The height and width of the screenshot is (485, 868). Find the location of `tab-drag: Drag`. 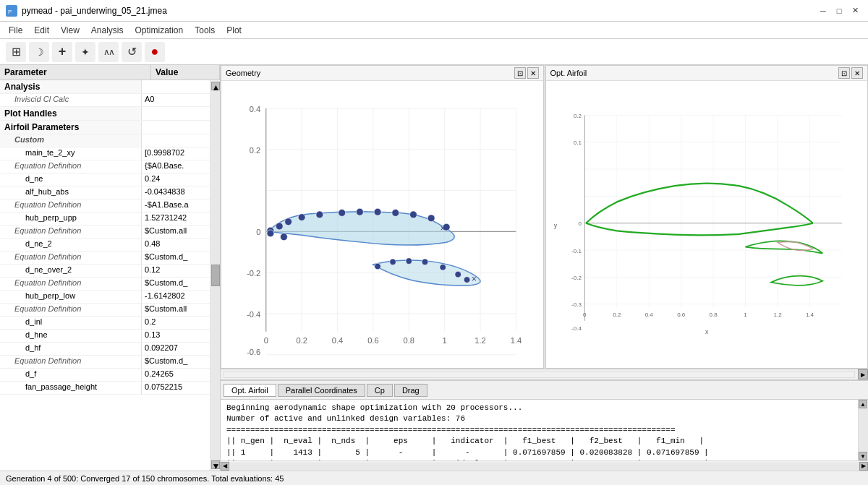

tab-drag: Drag is located at coordinates (411, 390).